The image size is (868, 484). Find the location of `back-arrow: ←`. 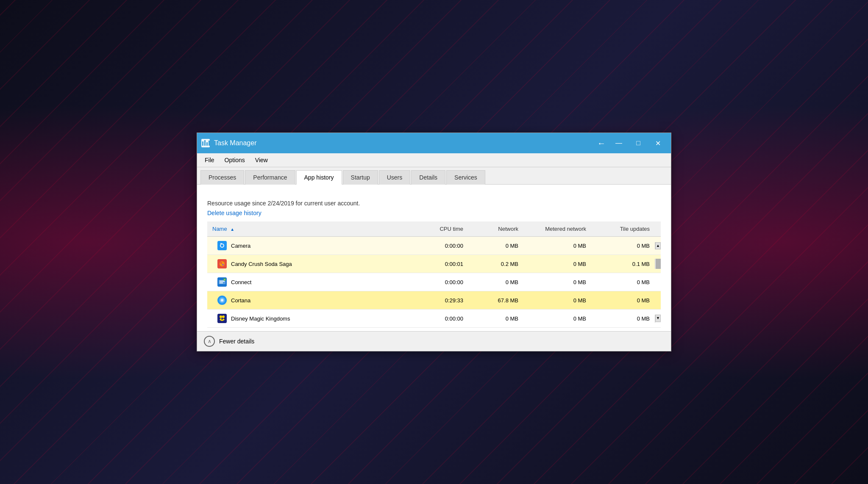

back-arrow: ← is located at coordinates (601, 143).